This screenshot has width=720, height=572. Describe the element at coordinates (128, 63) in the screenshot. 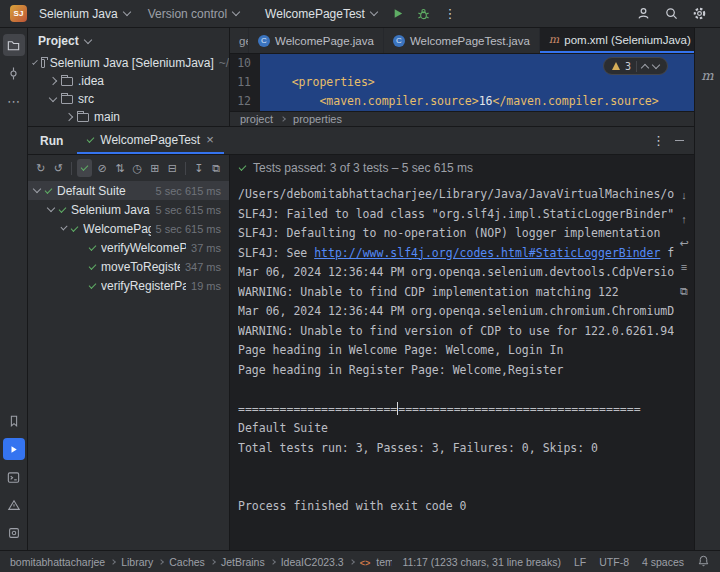

I see `project-tree-item-root: Selenium Java [SeleniumJava] ~/IdeaProj` at that location.